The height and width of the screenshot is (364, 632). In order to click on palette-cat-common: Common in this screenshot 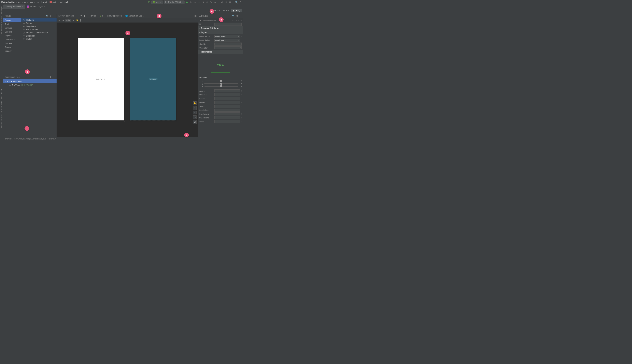, I will do `click(12, 20)`.